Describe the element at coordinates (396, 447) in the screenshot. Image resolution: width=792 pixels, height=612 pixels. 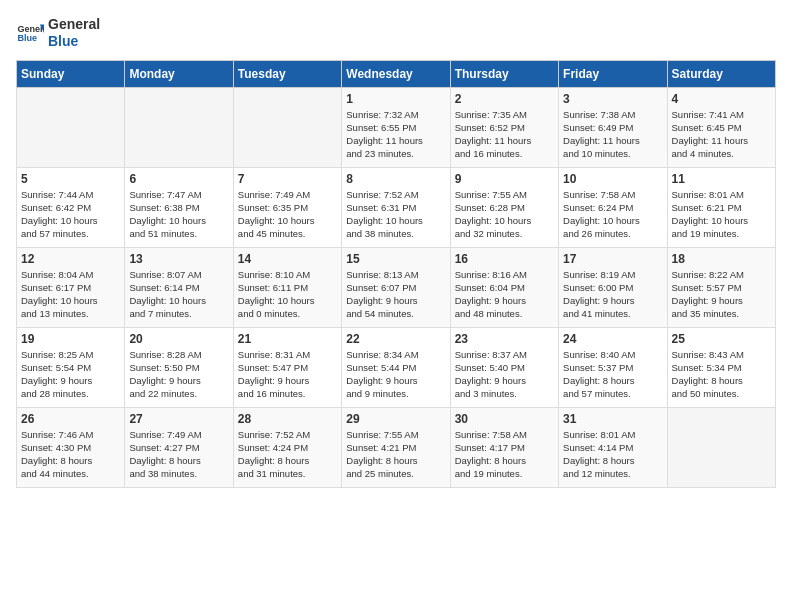
I see `day-cell-29: 29Sunrise: 7:55 AM Sunset: 4:21 PM Dayli…` at that location.